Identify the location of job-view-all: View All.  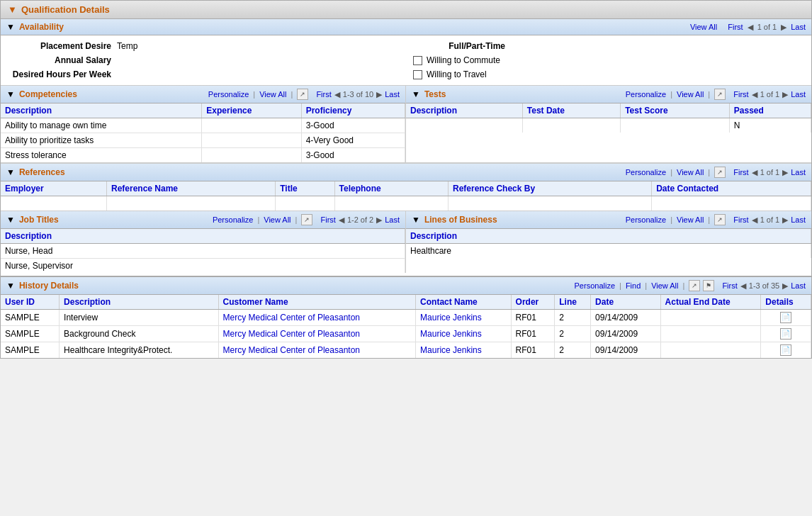
(277, 220).